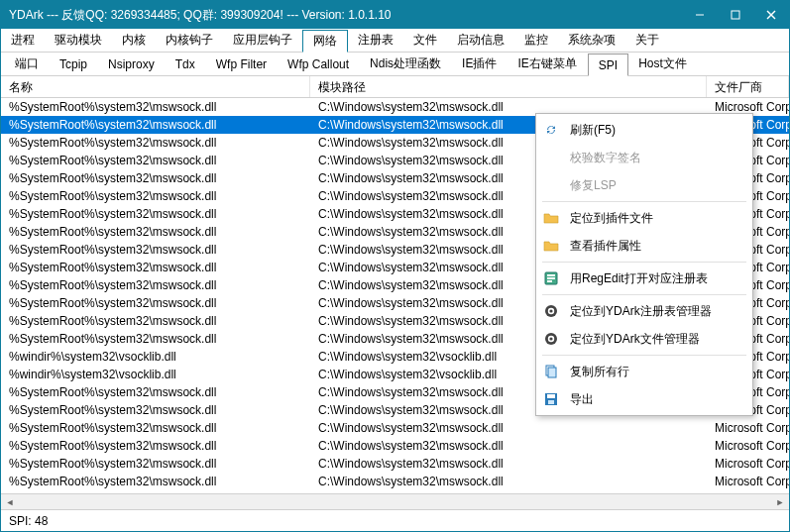 This screenshot has height=532, width=790. I want to click on menu-item: 启动信息, so click(481, 40).